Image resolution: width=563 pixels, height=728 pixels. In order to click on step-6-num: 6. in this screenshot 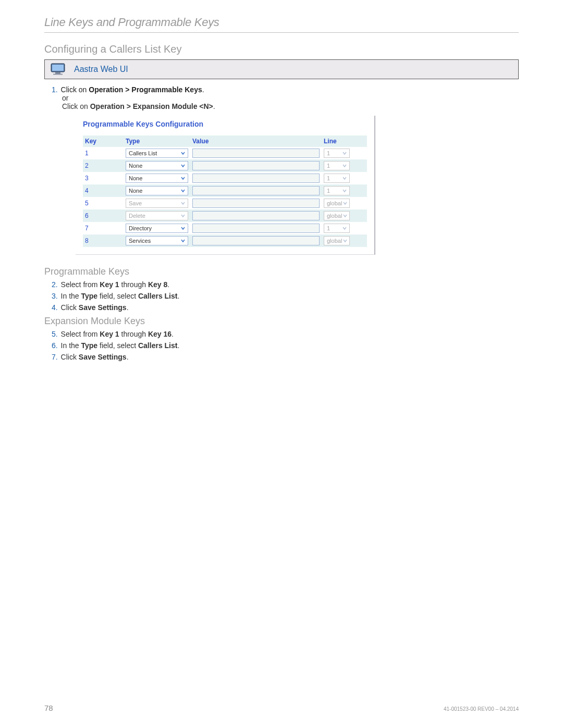, I will do `click(55, 346)`.